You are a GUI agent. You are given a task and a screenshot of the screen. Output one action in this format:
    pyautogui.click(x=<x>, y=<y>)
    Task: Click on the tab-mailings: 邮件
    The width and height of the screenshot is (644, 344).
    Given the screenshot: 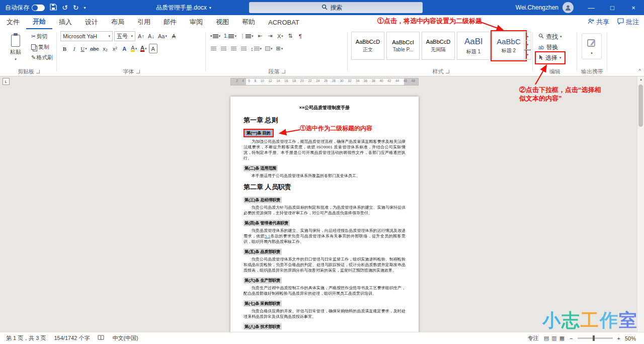 What is the action you would take?
    pyautogui.click(x=170, y=22)
    